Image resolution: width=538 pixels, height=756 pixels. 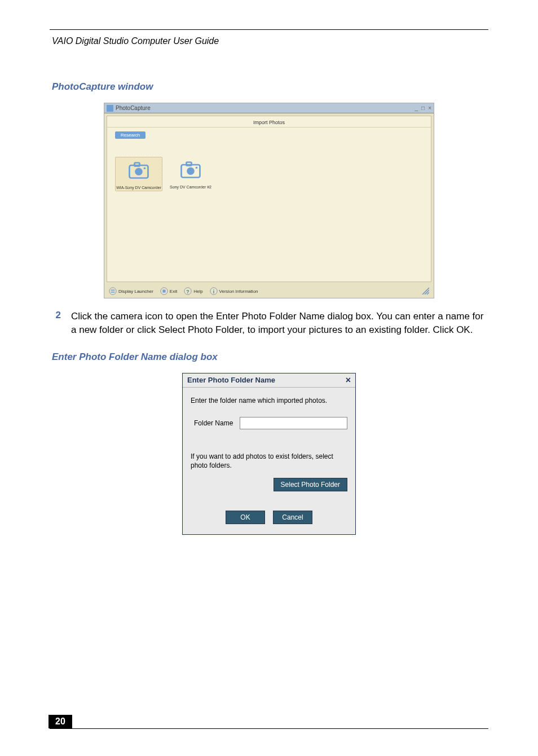 I want to click on dialog-instruction-2: If you want to add photos to exist folde…, so click(x=269, y=461).